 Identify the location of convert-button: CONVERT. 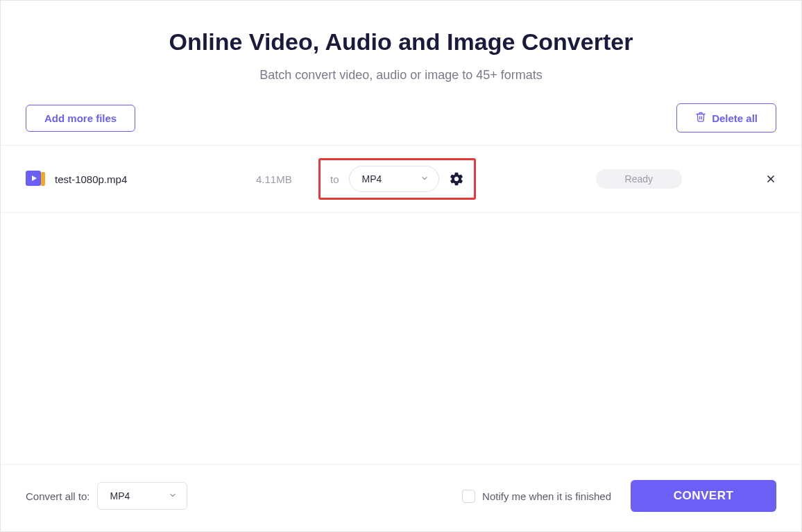
(703, 496).